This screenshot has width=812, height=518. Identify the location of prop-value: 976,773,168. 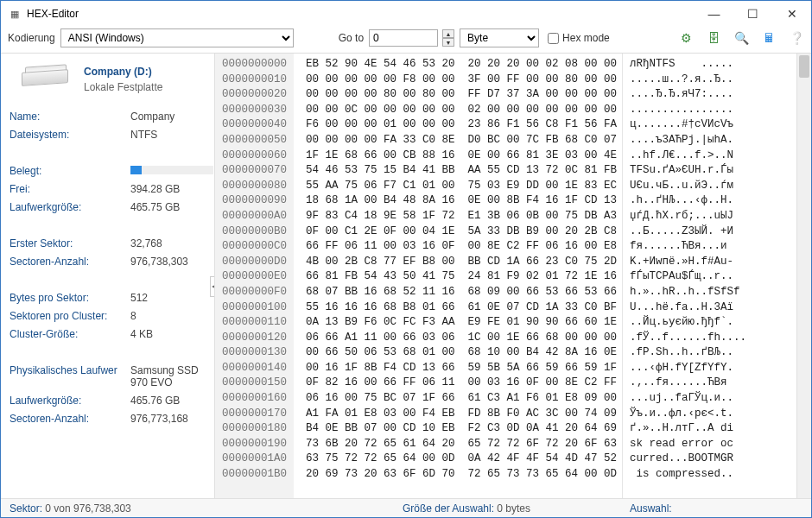
(172, 419).